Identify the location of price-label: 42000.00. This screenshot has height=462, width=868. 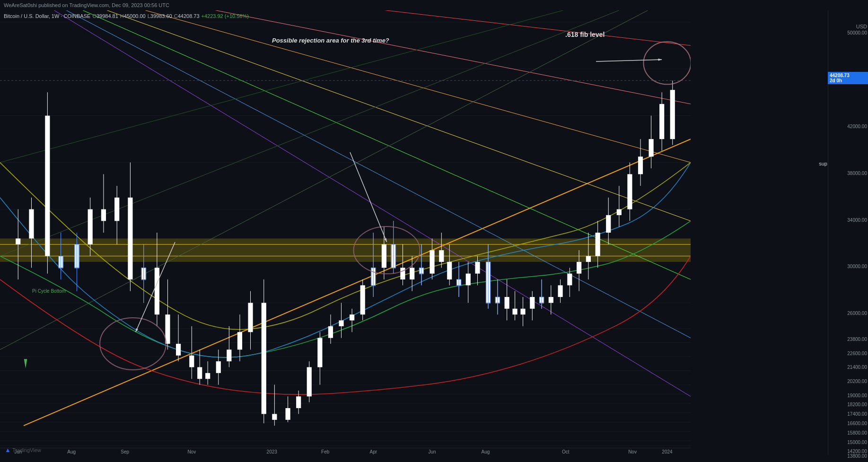
(857, 126).